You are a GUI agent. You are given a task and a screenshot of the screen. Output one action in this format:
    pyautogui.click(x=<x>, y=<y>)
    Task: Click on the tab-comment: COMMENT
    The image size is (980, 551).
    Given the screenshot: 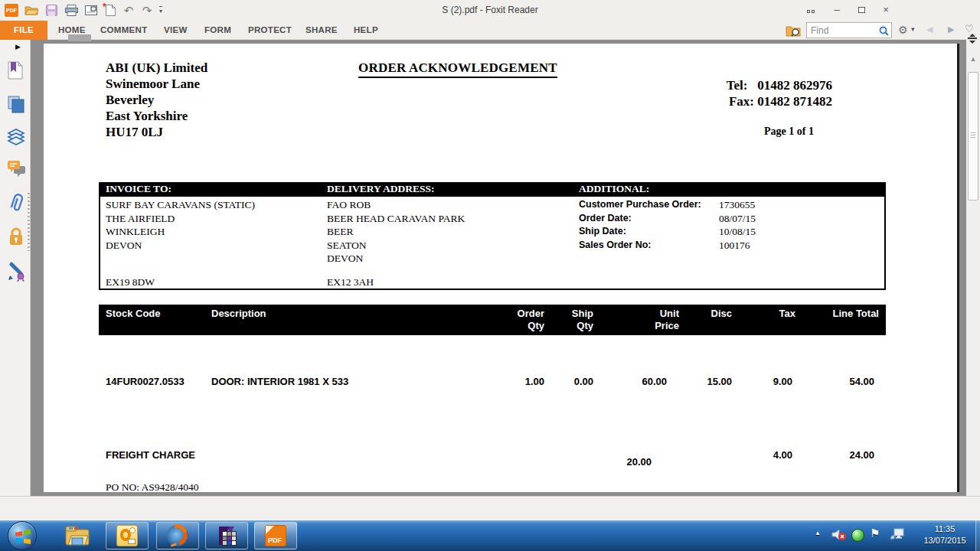 What is the action you would take?
    pyautogui.click(x=124, y=31)
    